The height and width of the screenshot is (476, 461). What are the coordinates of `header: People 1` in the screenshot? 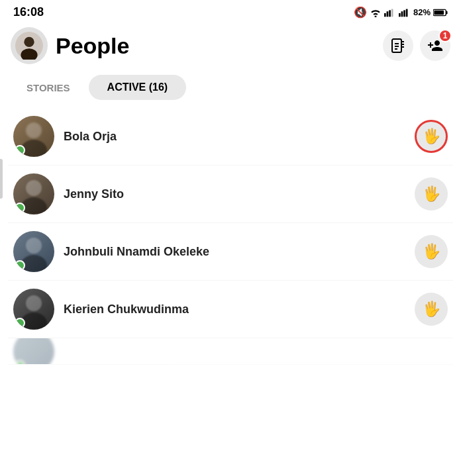 It's located at (230, 47).